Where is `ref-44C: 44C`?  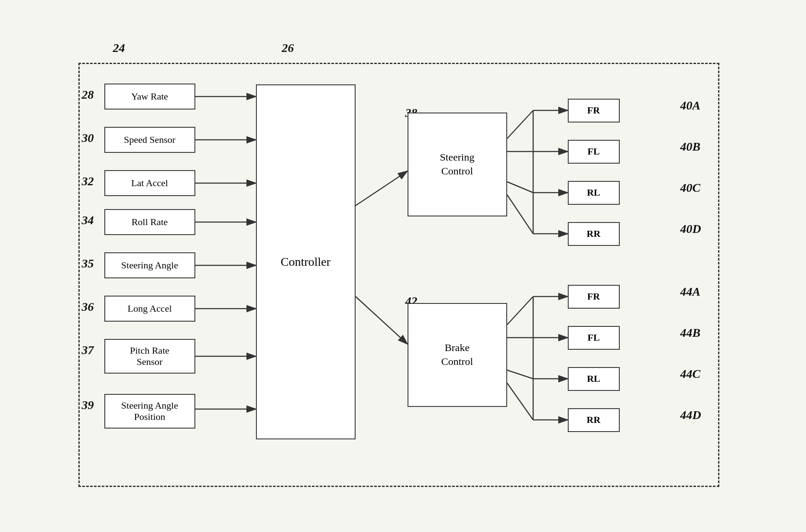 ref-44C: 44C is located at coordinates (690, 374).